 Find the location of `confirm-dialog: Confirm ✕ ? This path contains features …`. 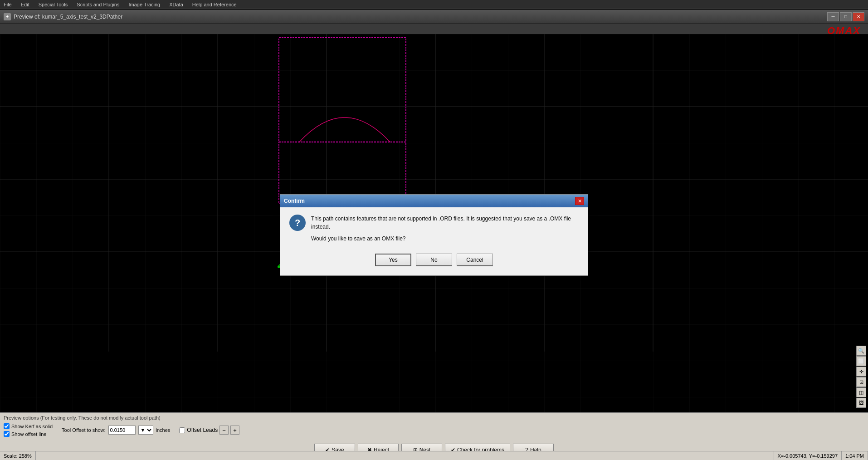

confirm-dialog: Confirm ✕ ? This path contains features … is located at coordinates (434, 235).